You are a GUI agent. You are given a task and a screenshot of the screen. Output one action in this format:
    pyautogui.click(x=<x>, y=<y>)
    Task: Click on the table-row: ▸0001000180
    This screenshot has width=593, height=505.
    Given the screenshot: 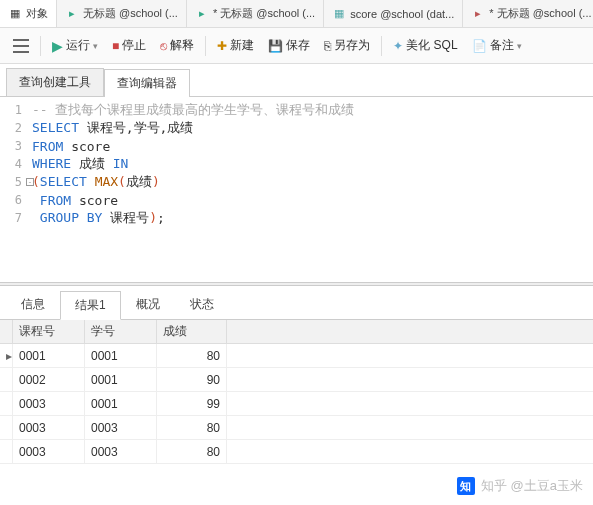 What is the action you would take?
    pyautogui.click(x=296, y=356)
    